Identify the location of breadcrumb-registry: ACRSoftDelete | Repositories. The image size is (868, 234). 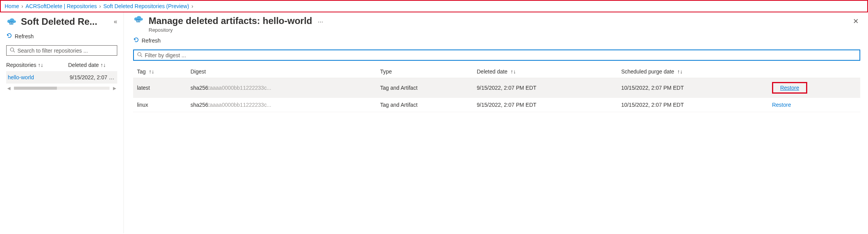
(61, 6).